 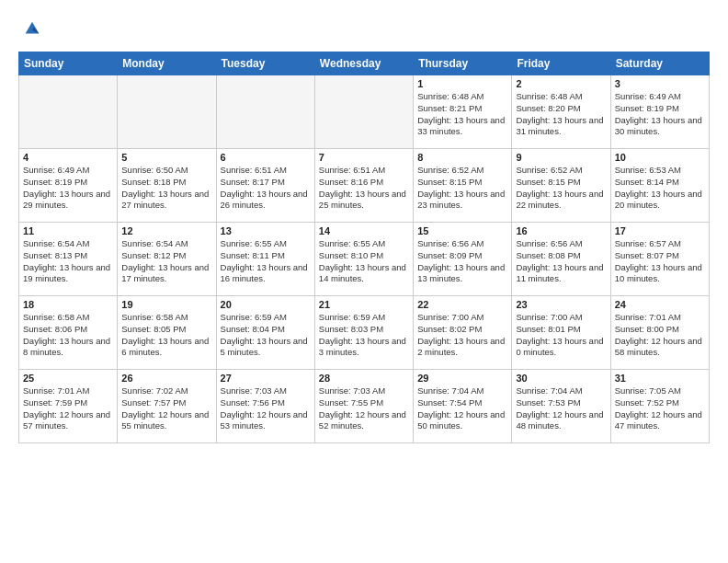 What do you see at coordinates (660, 378) in the screenshot?
I see `day-number: 31` at bounding box center [660, 378].